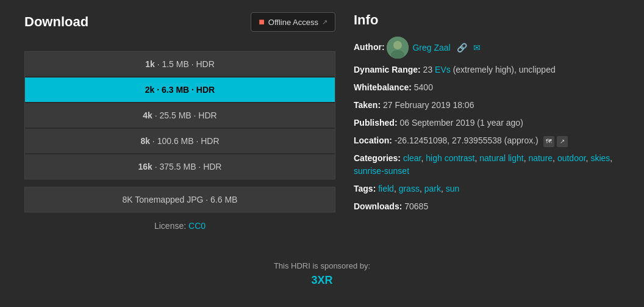 This screenshot has width=644, height=307. I want to click on tag-link-0: field, so click(386, 189).